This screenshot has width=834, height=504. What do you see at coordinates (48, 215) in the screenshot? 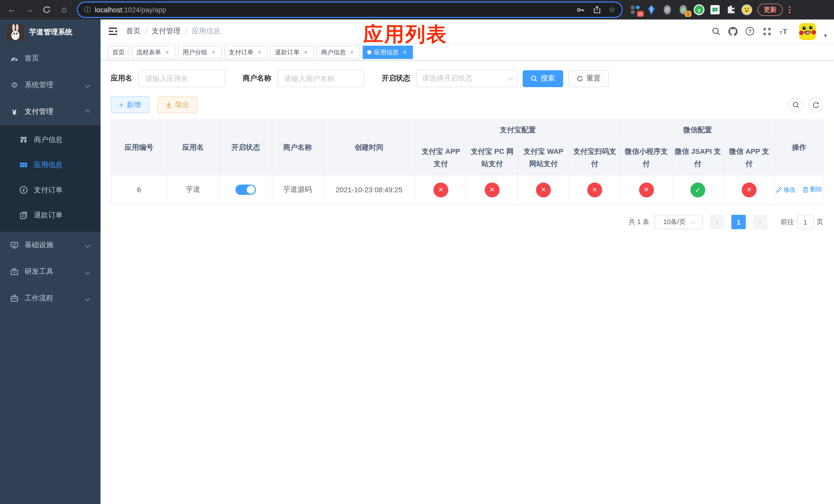
I see `sidebar-item-label: 退款订单` at bounding box center [48, 215].